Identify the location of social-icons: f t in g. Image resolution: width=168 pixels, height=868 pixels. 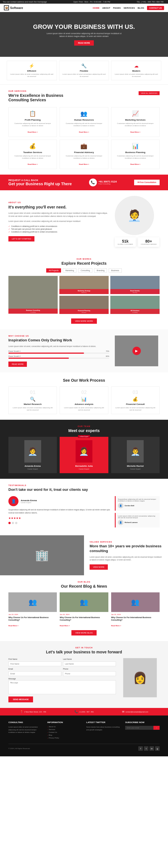
(149, 749).